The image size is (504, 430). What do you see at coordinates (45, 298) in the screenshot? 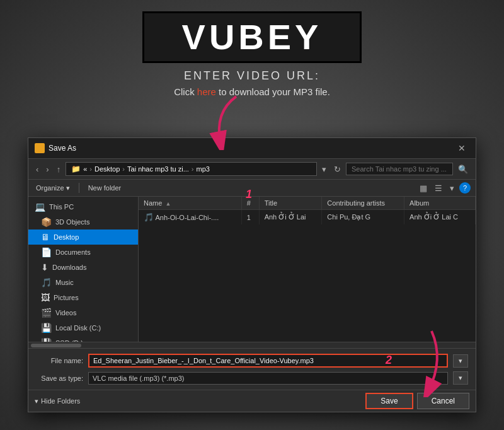
I see `pictures-icon: 🖼` at bounding box center [45, 298].